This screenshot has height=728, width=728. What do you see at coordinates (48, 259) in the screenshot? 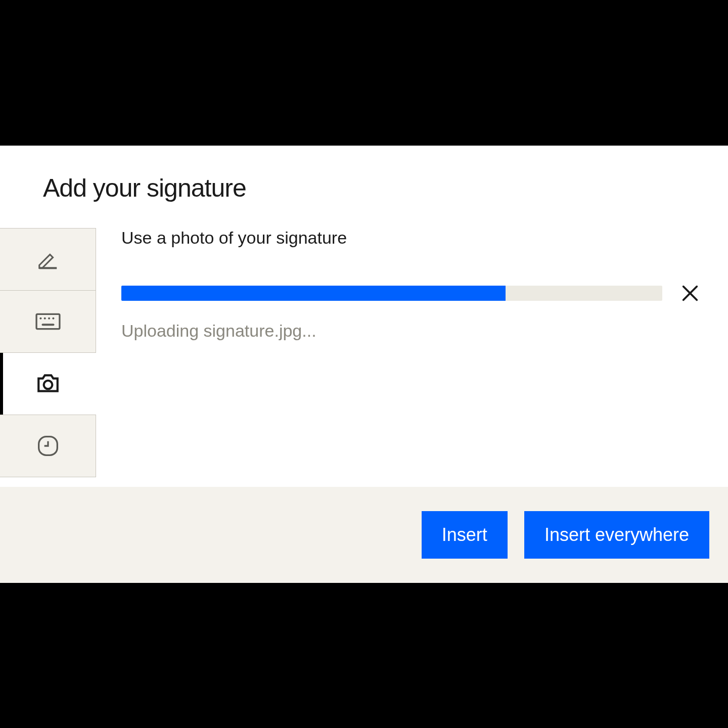
I see `tab-draw` at bounding box center [48, 259].